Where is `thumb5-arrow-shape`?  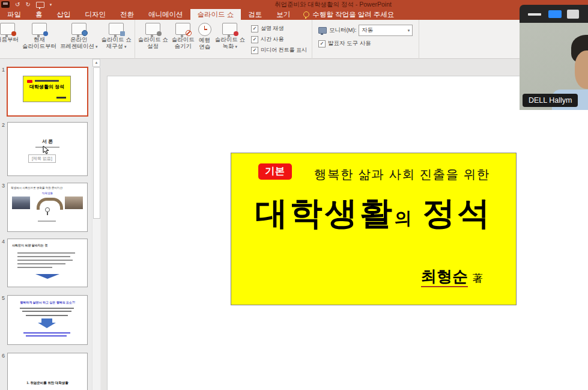 thumb5-arrow-shape is located at coordinates (47, 326).